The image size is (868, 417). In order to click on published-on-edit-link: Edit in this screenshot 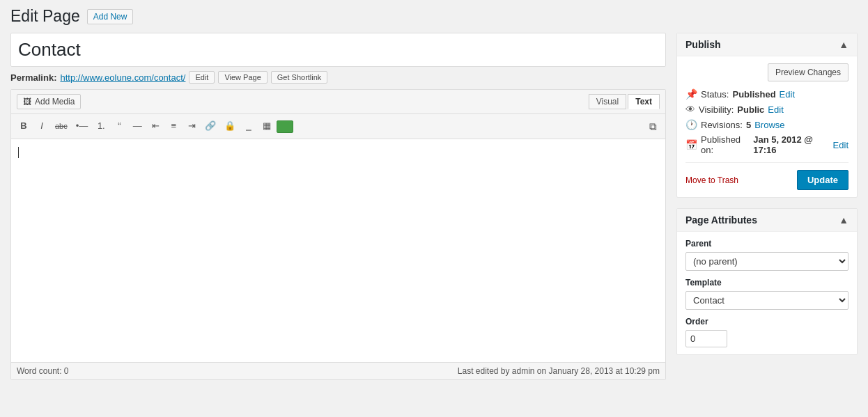, I will do `click(841, 145)`.